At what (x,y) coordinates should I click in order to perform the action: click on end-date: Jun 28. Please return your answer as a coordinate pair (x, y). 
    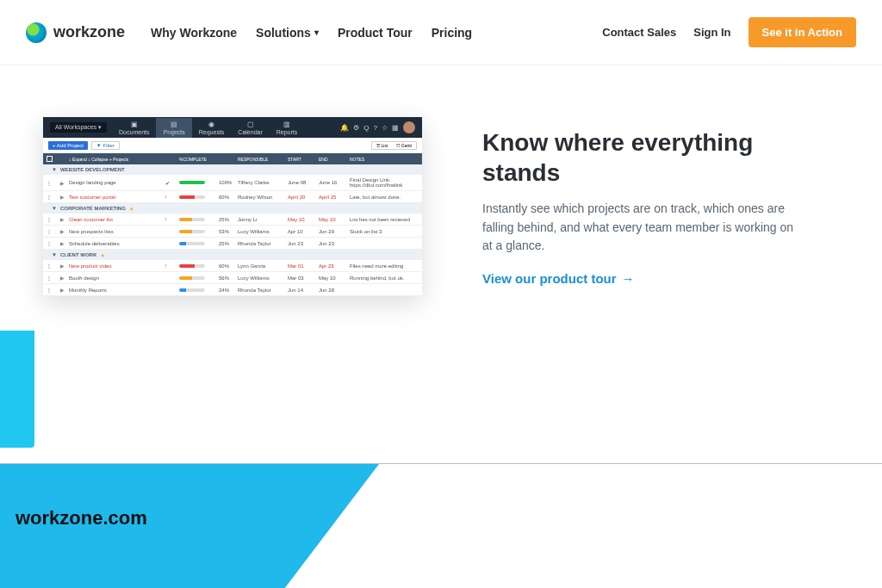
    Looking at the image, I should click on (333, 290).